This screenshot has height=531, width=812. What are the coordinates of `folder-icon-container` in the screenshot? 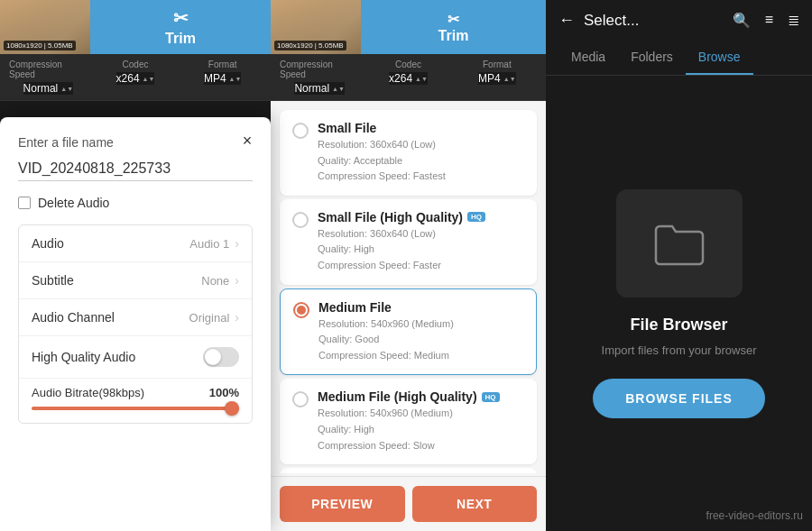 It's located at (679, 243).